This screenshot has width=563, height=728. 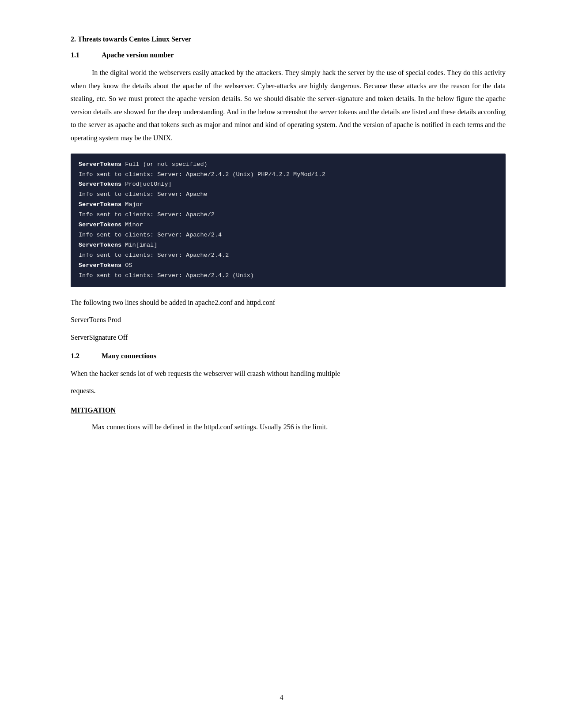 I want to click on mitigation-body: Max connections will be defined in the h…, so click(x=288, y=427).